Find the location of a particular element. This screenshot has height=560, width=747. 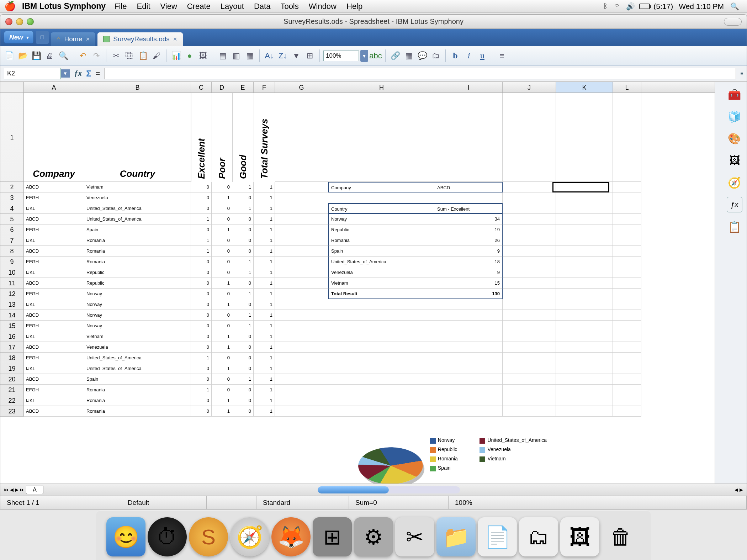

row-header: 16 is located at coordinates (12, 337).